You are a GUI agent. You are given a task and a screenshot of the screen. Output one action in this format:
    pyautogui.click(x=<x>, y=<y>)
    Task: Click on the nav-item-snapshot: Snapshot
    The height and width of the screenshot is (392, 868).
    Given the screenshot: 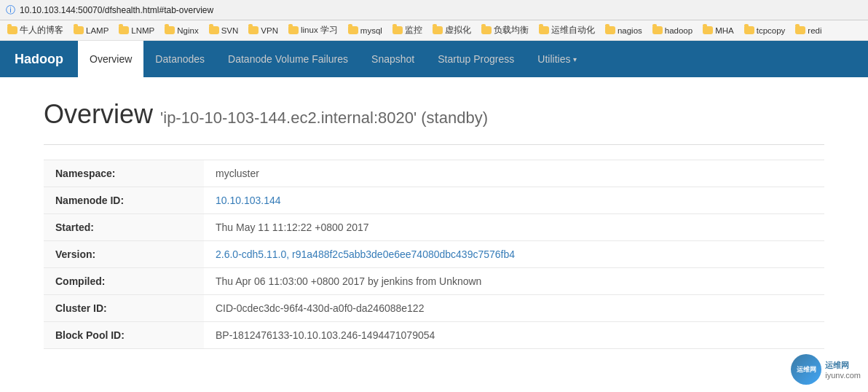 What is the action you would take?
    pyautogui.click(x=393, y=59)
    